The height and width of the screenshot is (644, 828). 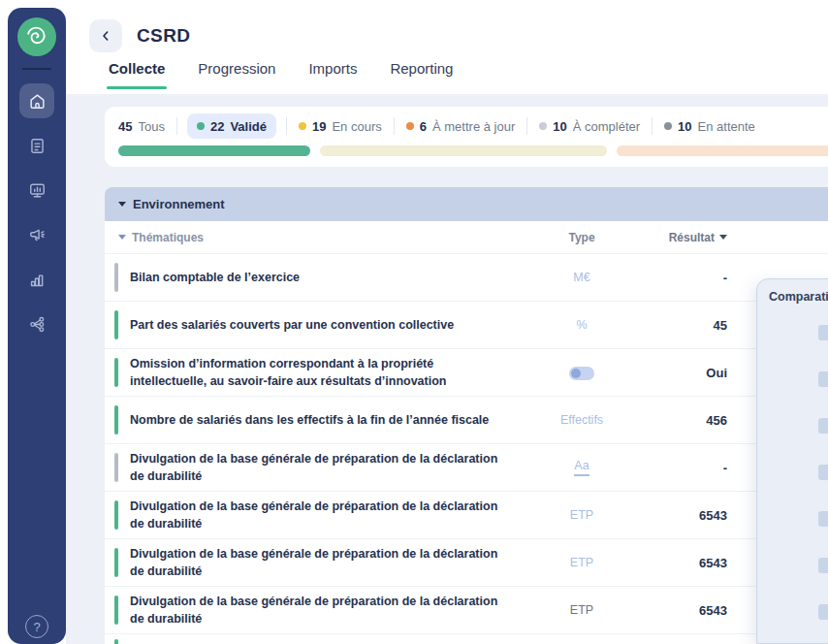 What do you see at coordinates (466, 419) in the screenshot?
I see `table-row: Nombre de salariés dans les effectifs à …` at bounding box center [466, 419].